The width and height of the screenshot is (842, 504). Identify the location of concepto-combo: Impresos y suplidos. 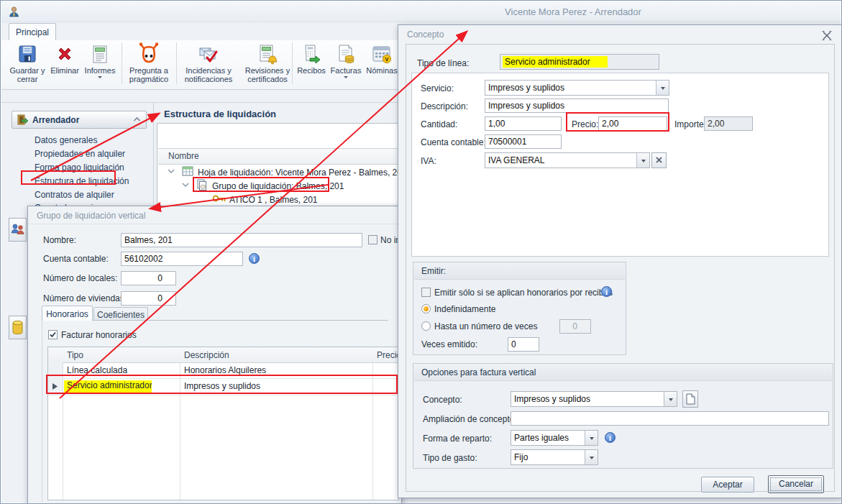
(594, 399).